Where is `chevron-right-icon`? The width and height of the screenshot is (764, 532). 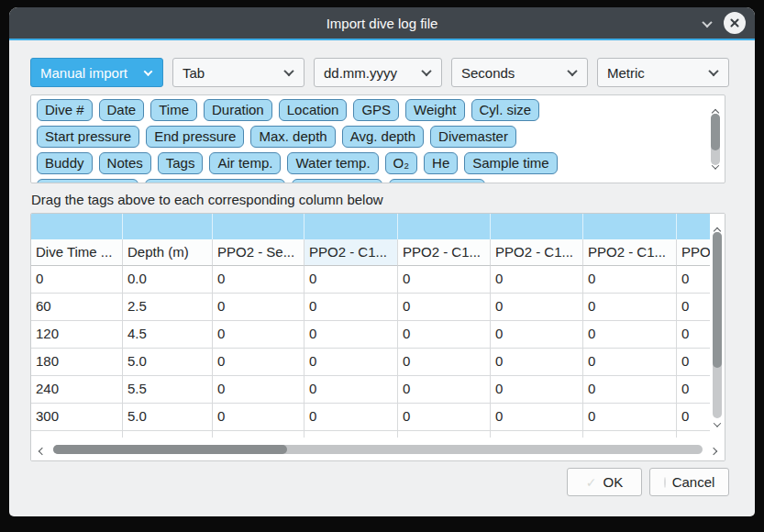
chevron-right-icon is located at coordinates (714, 449).